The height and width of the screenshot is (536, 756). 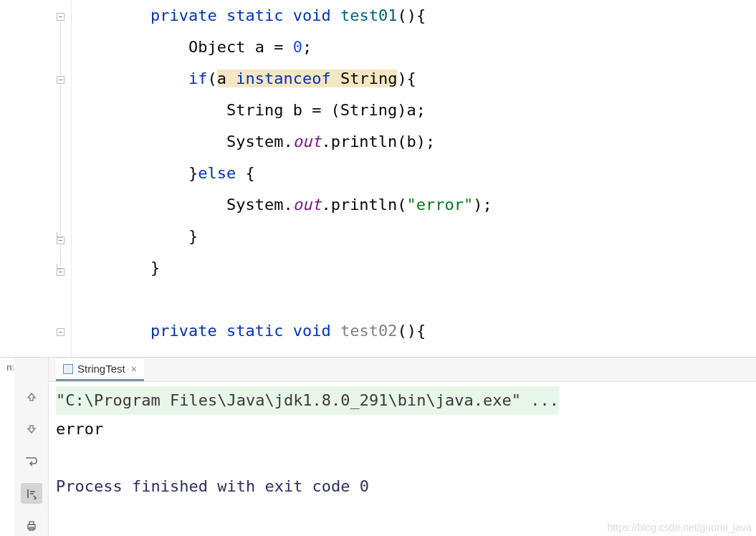 I want to click on scroll-to-end-icon, so click(x=32, y=493).